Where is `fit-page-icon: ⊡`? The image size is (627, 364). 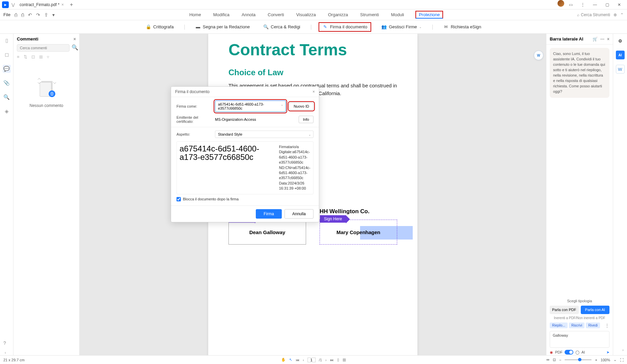
fit-page-icon: ⊡ is located at coordinates (554, 360).